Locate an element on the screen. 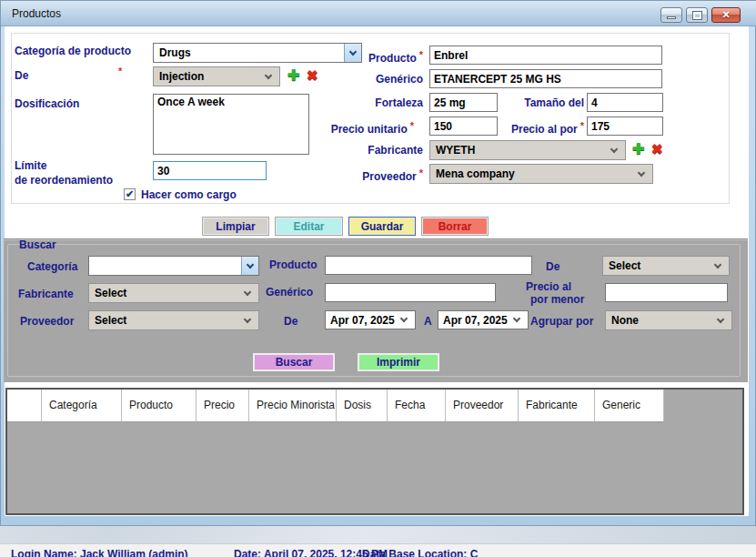 This screenshot has height=557, width=756. column-header-generic: Generic is located at coordinates (630, 406).